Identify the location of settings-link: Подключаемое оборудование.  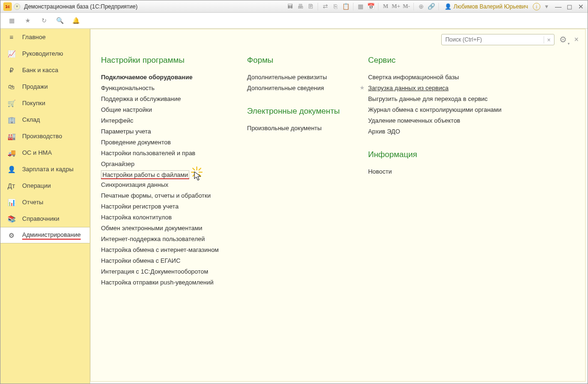
(147, 77).